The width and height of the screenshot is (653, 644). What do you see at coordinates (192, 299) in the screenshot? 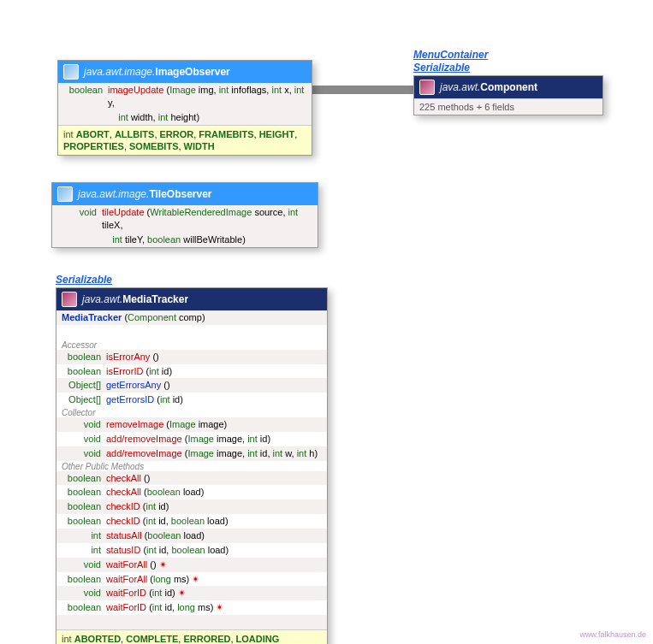
I see `header-media-tracker: java.awt.MediaTracker` at bounding box center [192, 299].